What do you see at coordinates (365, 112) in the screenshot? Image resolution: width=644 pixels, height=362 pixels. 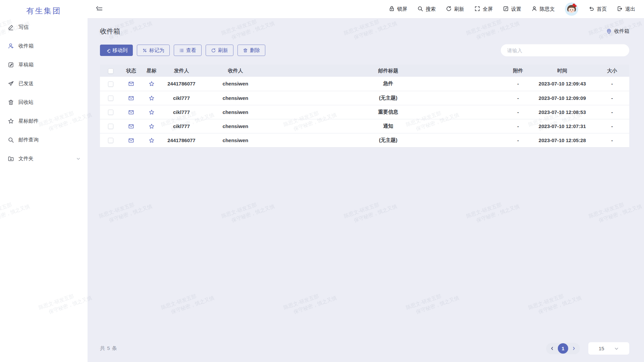 I see `table-row: cikl777 chensiwen 重要信息 - 2023-07-10 12:0…` at bounding box center [365, 112].